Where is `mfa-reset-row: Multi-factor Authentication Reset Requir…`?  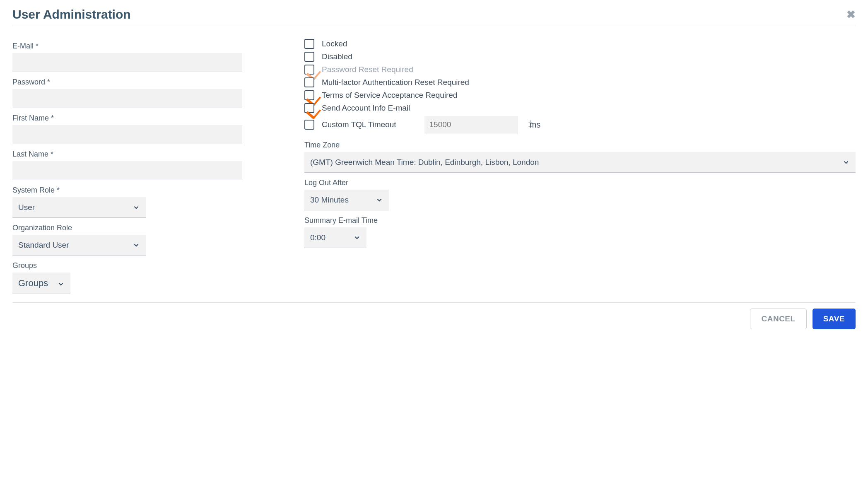
mfa-reset-row: Multi-factor Authentication Reset Requir… is located at coordinates (580, 82).